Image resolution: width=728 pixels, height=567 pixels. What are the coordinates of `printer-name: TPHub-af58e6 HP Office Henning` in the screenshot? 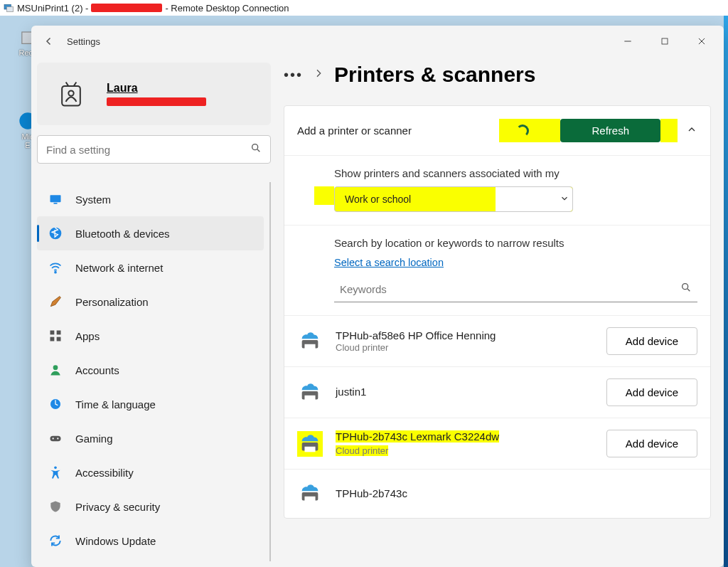 It's located at (465, 336).